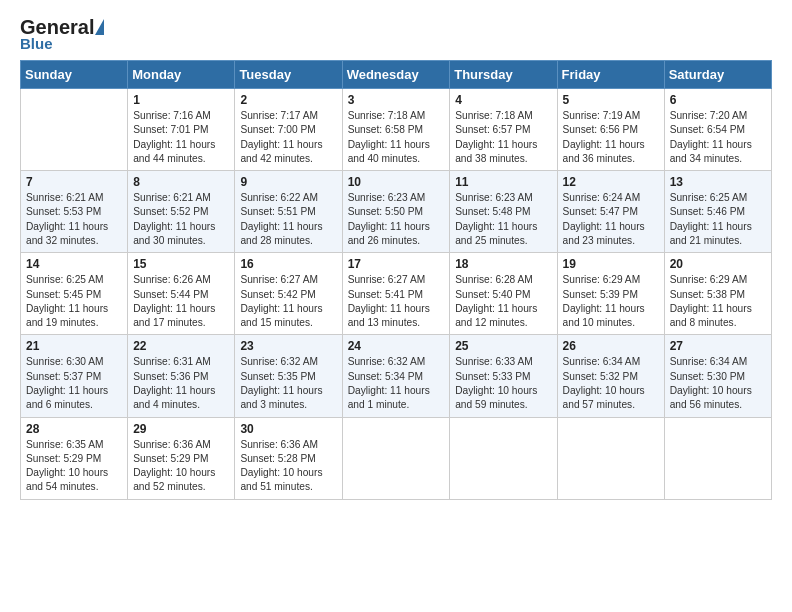  Describe the element at coordinates (74, 429) in the screenshot. I see `day-number: 28` at that location.